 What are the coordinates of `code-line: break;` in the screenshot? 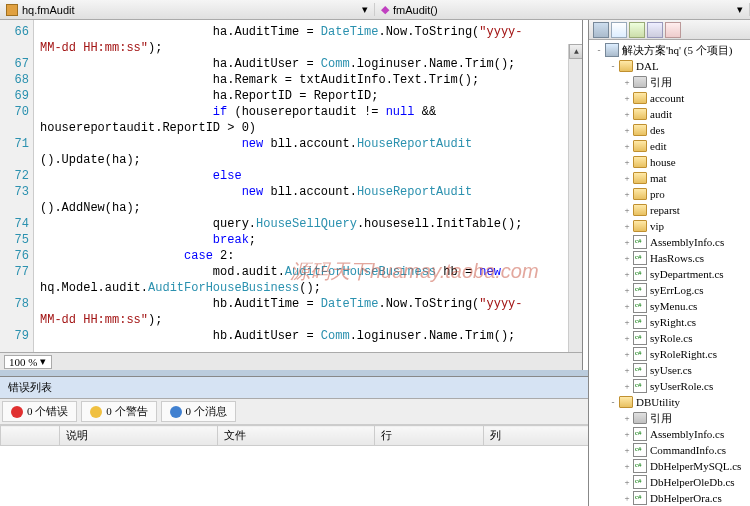 It's located at (308, 240).